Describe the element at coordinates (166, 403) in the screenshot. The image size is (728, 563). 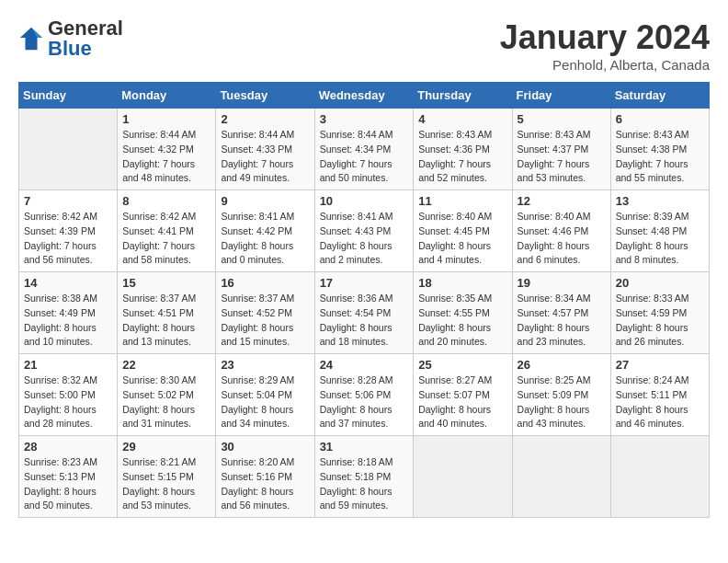
I see `day-info: Sunrise: 8:30 AMSunset: 5:02 PMDaylight:…` at that location.